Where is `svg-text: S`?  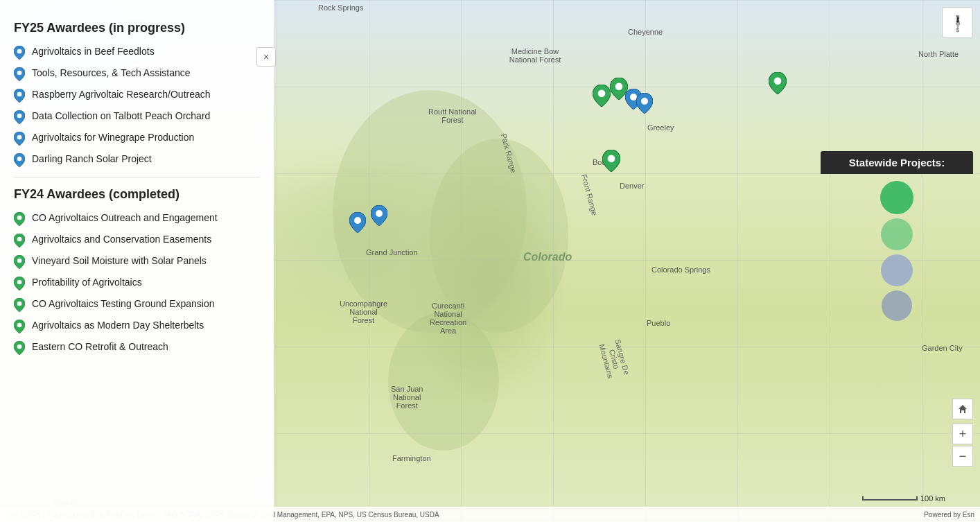
svg-text: S is located at coordinates (958, 31).